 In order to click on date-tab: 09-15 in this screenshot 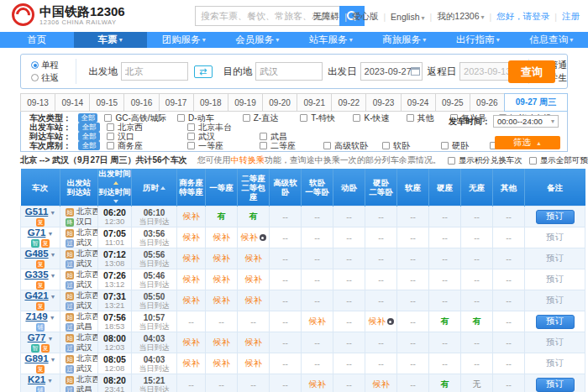, I will do `click(107, 102)`.